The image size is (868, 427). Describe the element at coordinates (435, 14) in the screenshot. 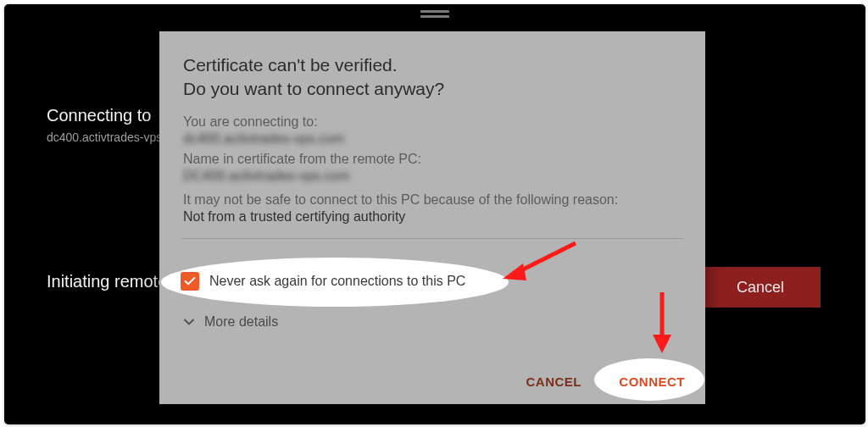

I see `drag-handle-icon` at that location.